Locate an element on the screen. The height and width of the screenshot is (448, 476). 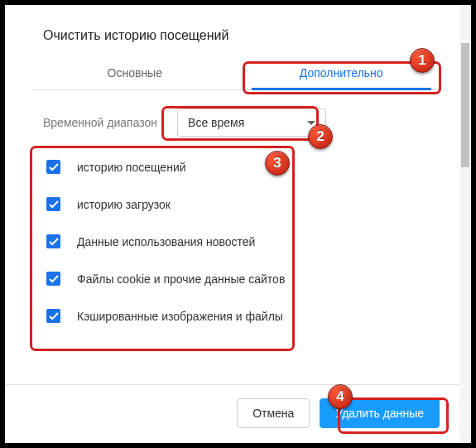
option-label: Файлы cookie и прочие данные сайтов is located at coordinates (180, 279).